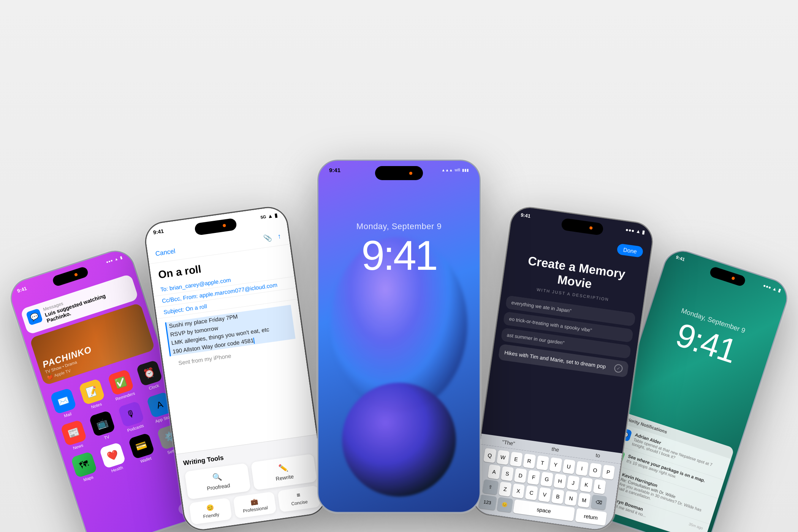 The image size is (798, 532). Describe the element at coordinates (299, 499) in the screenshot. I see `concise-button: ≡ Concise` at that location.